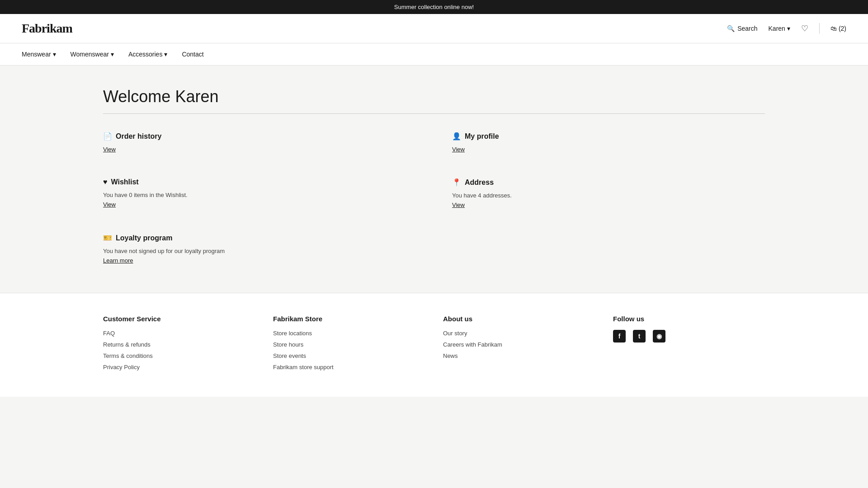 The width and height of the screenshot is (868, 488). What do you see at coordinates (259, 195) in the screenshot?
I see `wishlist-description: You have 0 items in the Wishlist.` at bounding box center [259, 195].